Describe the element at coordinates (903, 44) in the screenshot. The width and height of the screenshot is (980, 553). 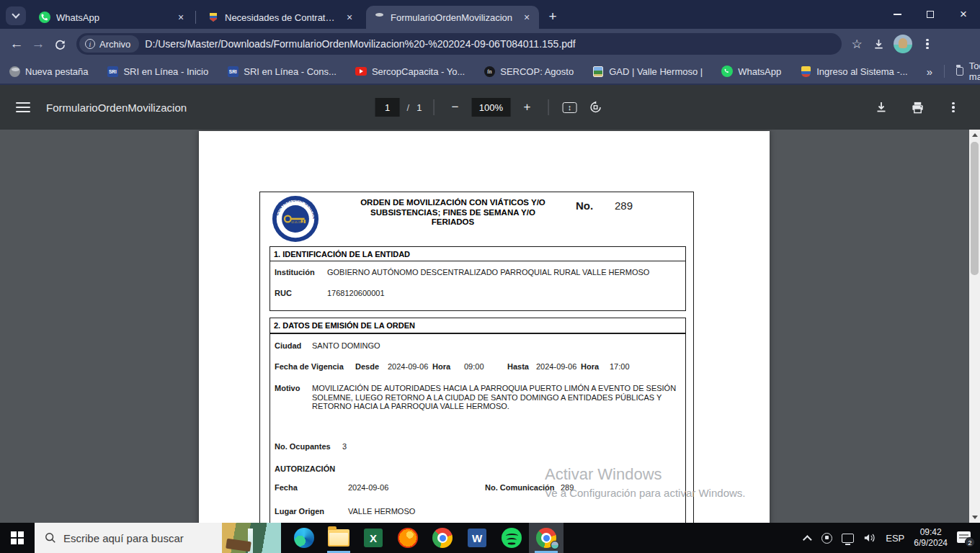
I see `profile-avatar` at that location.